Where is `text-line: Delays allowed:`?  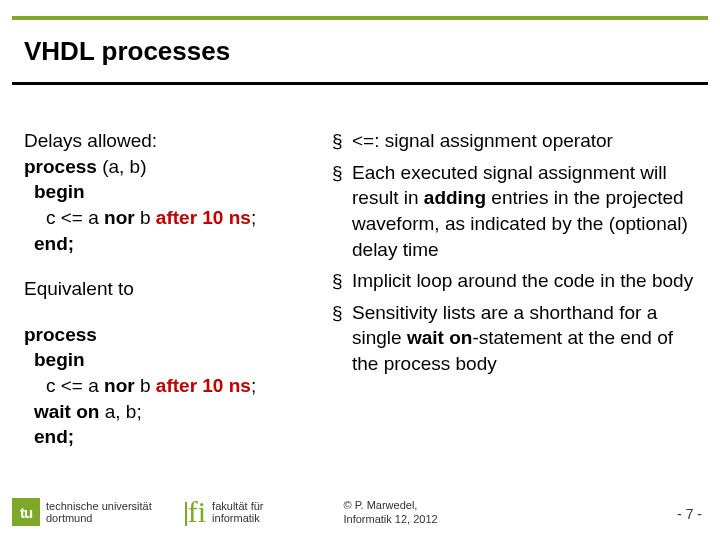 text-line: Delays allowed: is located at coordinates (174, 141).